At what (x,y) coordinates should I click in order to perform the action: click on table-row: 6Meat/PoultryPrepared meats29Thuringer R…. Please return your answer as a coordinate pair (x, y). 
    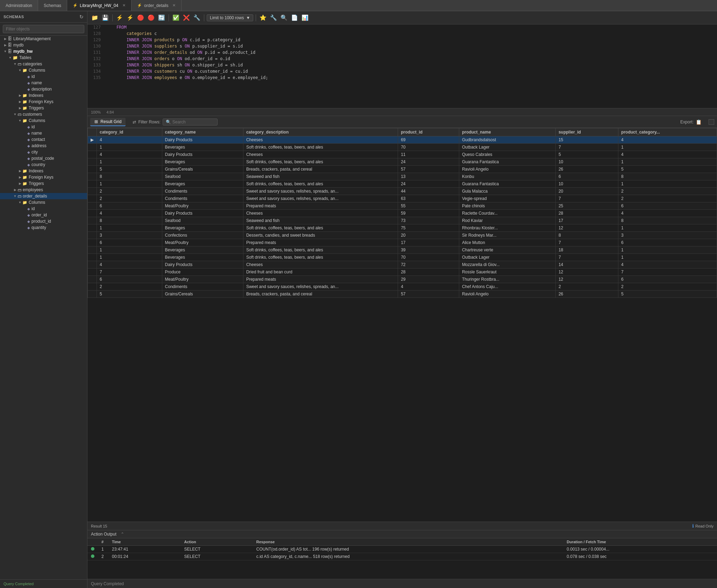
    Looking at the image, I should click on (402, 280).